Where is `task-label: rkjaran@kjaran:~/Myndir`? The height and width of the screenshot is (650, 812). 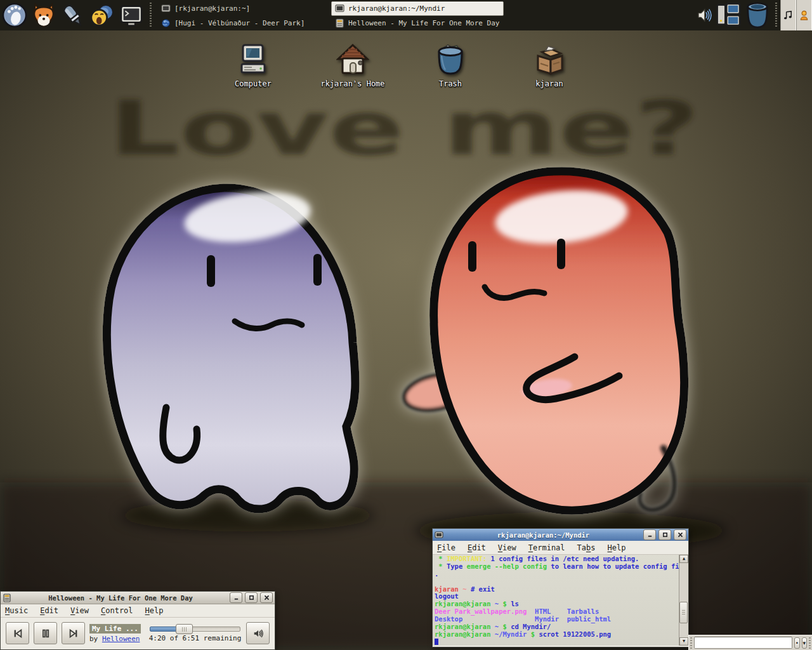 task-label: rkjaran@kjaran:~/Myndir is located at coordinates (396, 9).